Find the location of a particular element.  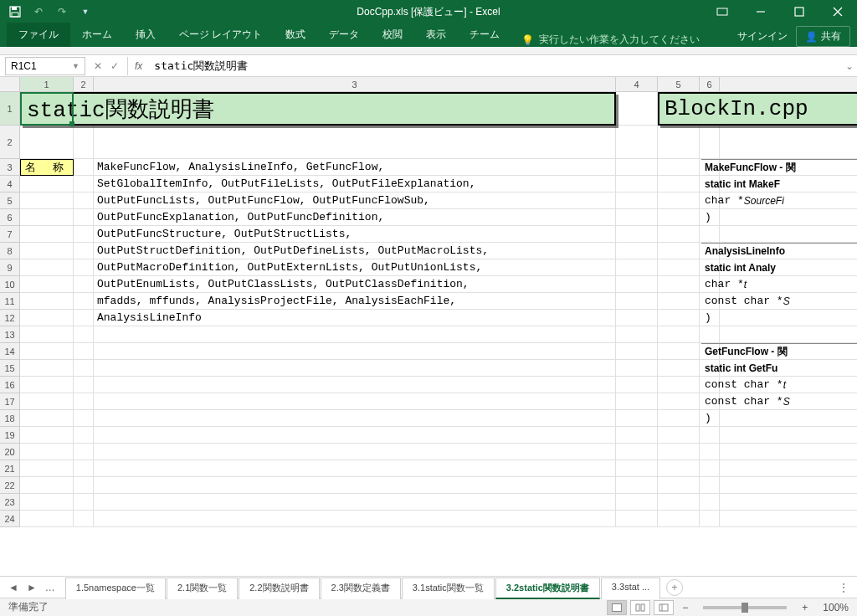

sheet-tab: 3.2static関数説明書 is located at coordinates (547, 588).